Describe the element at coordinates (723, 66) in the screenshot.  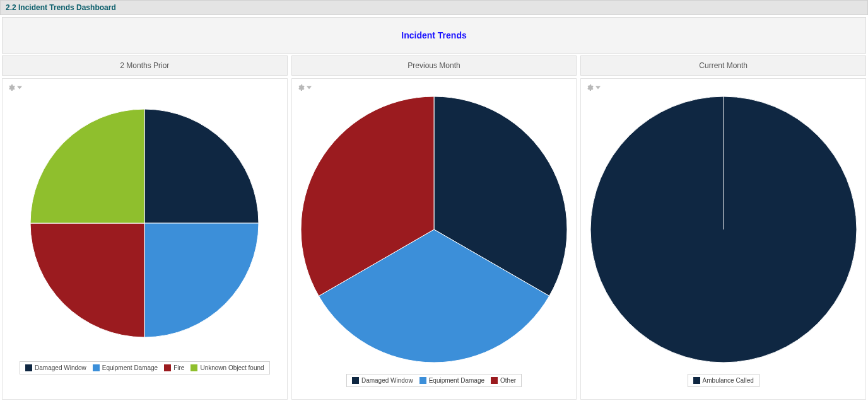
I see `period-label-current-month: Current Month` at that location.